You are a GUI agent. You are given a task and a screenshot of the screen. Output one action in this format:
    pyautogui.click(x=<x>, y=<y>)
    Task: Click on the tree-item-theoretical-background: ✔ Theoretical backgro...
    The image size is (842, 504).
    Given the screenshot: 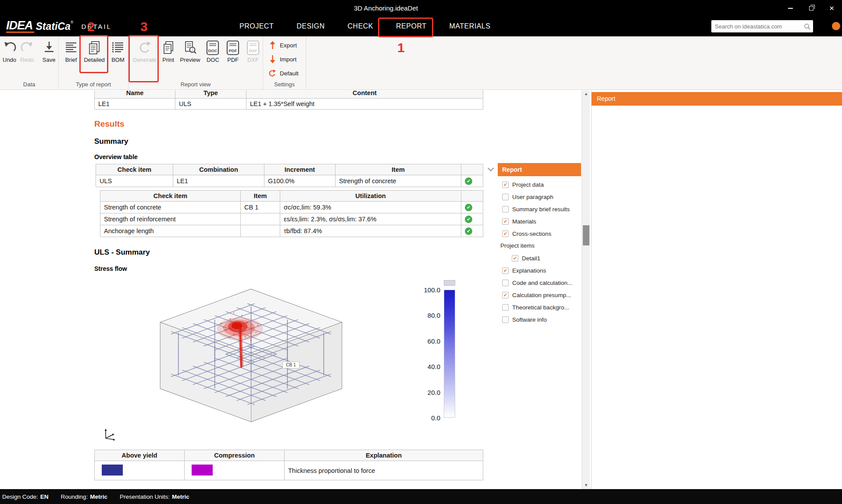 What is the action you would take?
    pyautogui.click(x=539, y=307)
    